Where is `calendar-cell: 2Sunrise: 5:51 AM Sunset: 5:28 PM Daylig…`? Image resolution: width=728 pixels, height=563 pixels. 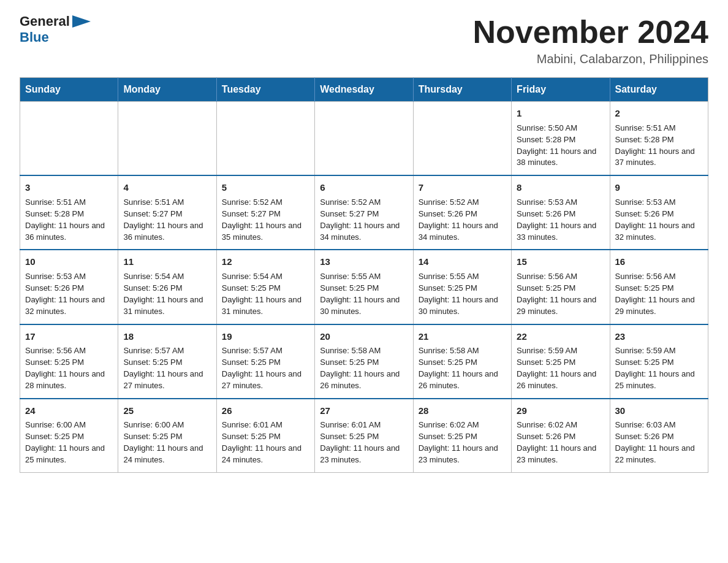 calendar-cell: 2Sunrise: 5:51 AM Sunset: 5:28 PM Daylig… is located at coordinates (659, 139).